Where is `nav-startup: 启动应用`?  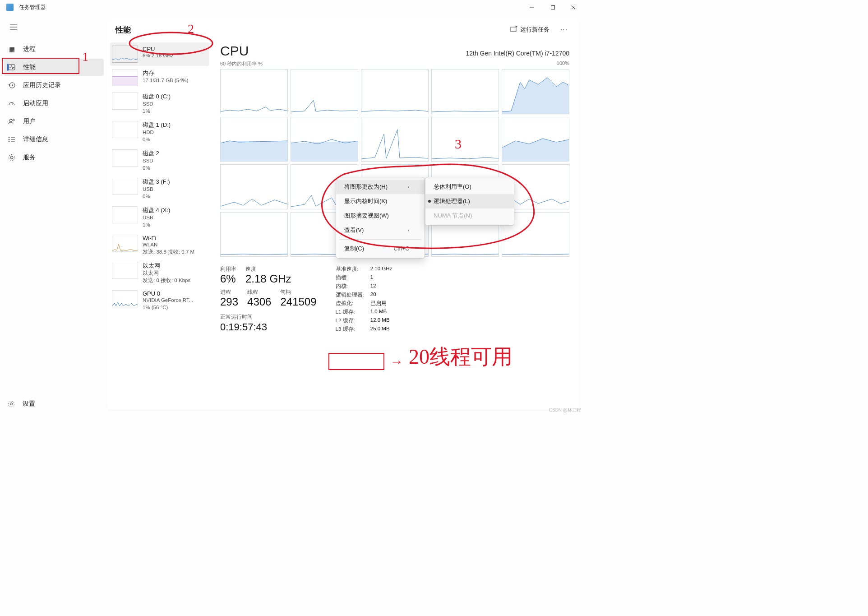 nav-startup: 启动应用 is located at coordinates (54, 103).